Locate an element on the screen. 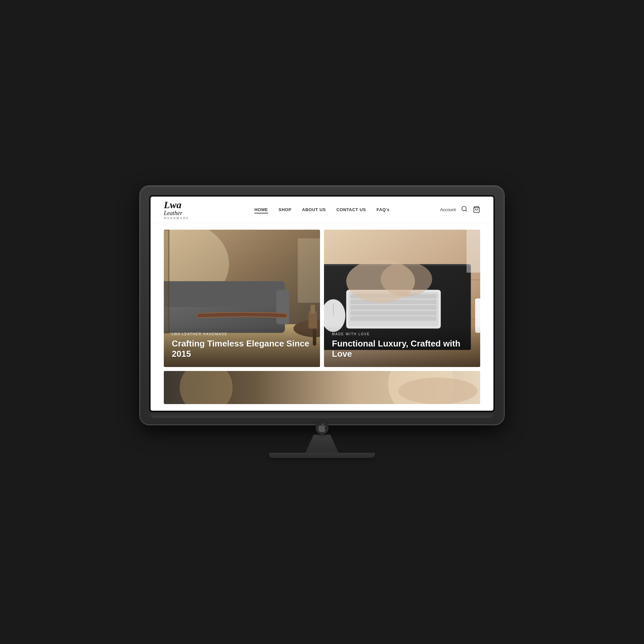 The height and width of the screenshot is (644, 644). logo-handmade: HANDMADE is located at coordinates (177, 218).